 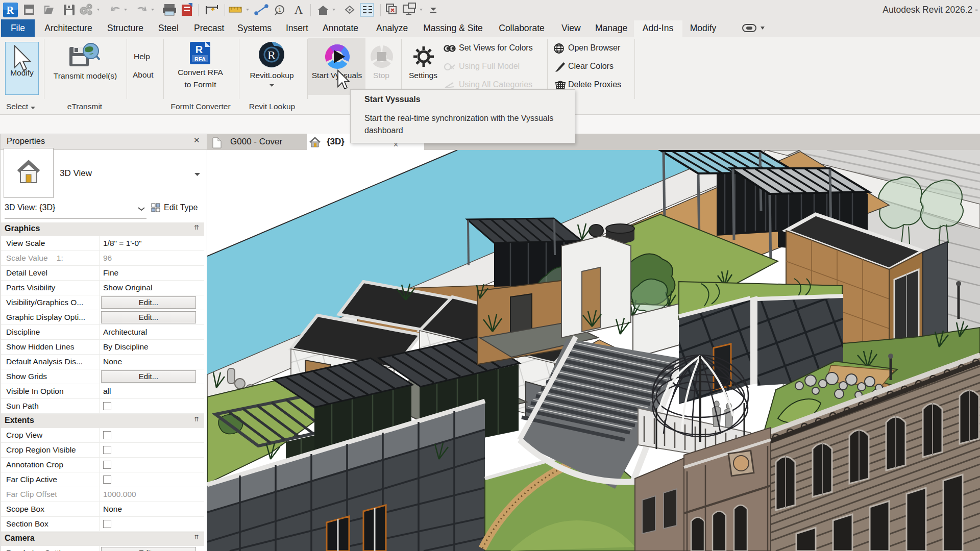 What do you see at coordinates (299, 10) in the screenshot?
I see `svg-text: A` at bounding box center [299, 10].